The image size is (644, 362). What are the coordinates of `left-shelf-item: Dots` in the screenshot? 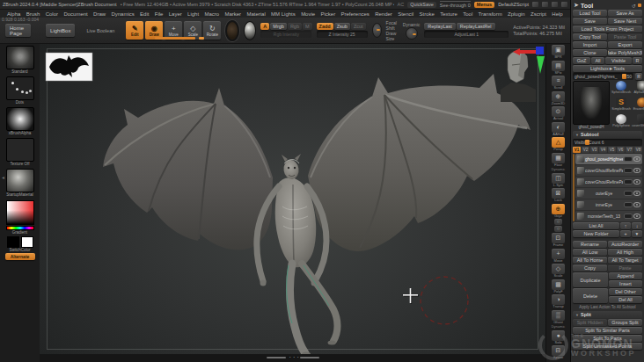 It's located at (20, 91).